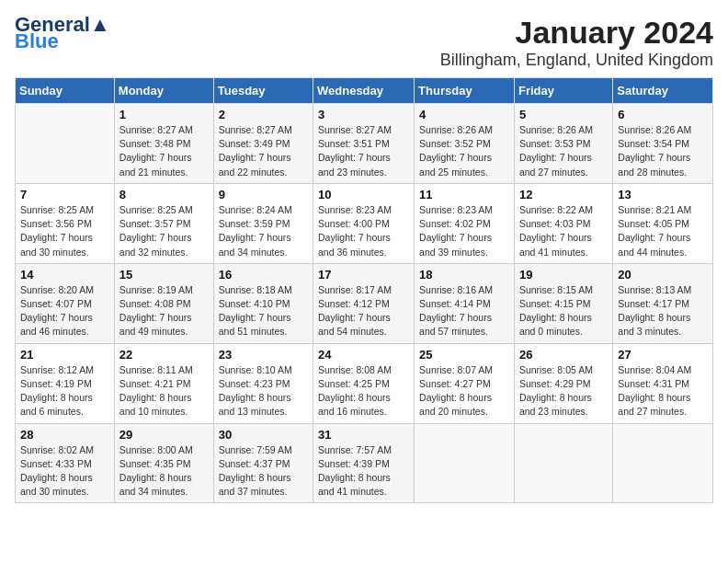 The width and height of the screenshot is (728, 563). What do you see at coordinates (577, 61) in the screenshot?
I see `subtitle: Billingham, England, United Kingdom` at bounding box center [577, 61].